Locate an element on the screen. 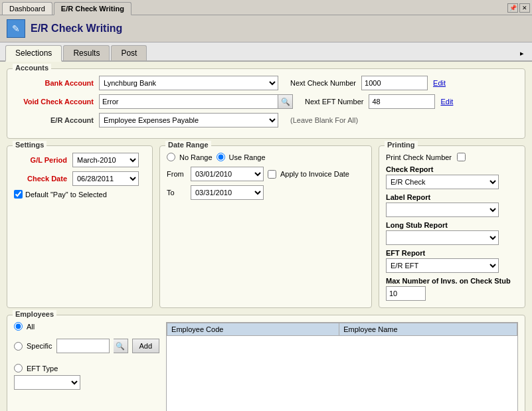 The height and width of the screenshot is (411, 532). close-btn: ✕ is located at coordinates (525, 8).